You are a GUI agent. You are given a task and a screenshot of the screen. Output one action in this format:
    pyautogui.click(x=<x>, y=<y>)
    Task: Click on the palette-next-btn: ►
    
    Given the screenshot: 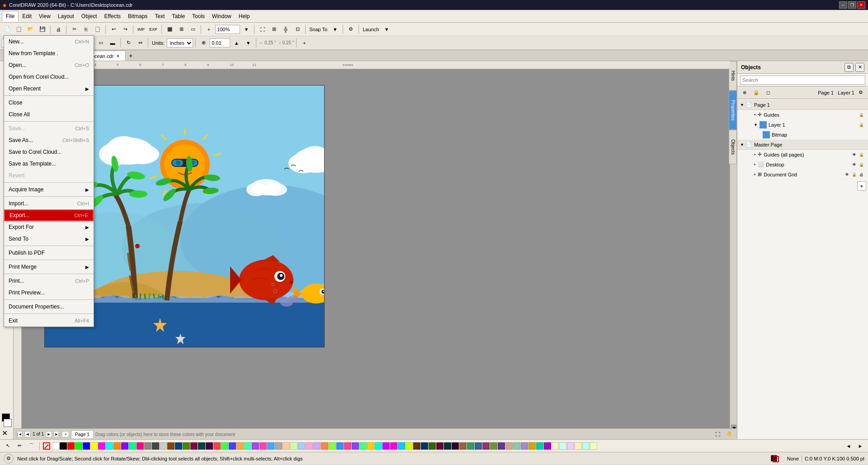 What is the action you would take?
    pyautogui.click(x=860, y=446)
    